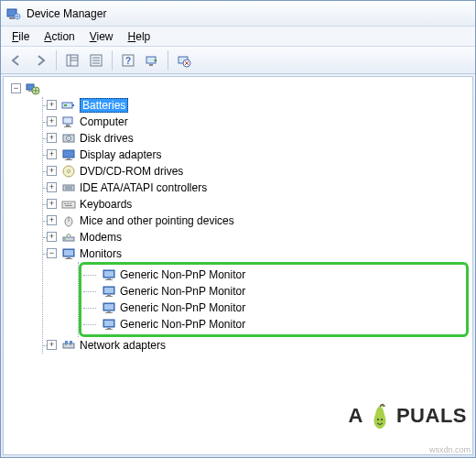 The image size is (476, 458). I want to click on show-hide-tree-button, so click(72, 60).